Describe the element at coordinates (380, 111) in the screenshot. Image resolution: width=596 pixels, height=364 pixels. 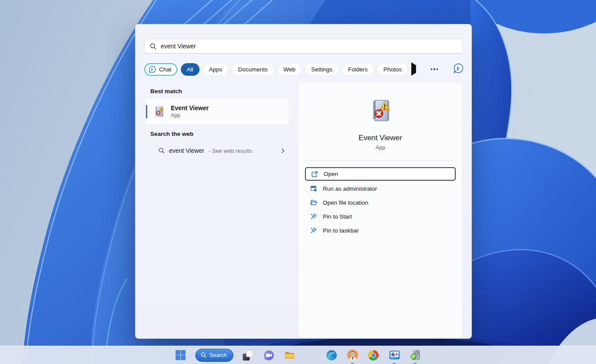
I see `event-viewer-large-icon` at that location.